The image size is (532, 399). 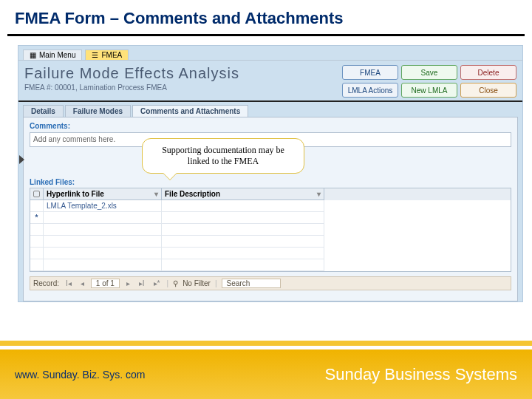 What do you see at coordinates (270, 218) in the screenshot?
I see `table-new-row: *` at bounding box center [270, 218].